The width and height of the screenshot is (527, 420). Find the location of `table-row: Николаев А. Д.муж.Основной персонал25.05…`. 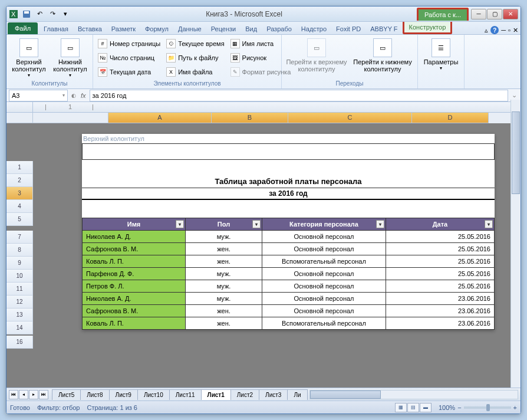

table-row: Николаев А. Д.муж.Основной персонал25.05… is located at coordinates (289, 237).